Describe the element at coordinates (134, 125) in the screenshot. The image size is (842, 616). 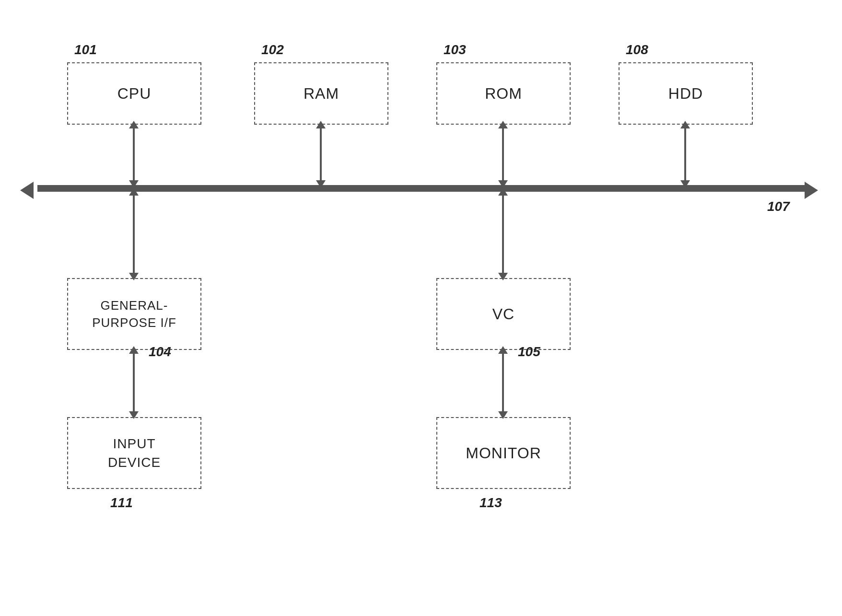
I see `cpu-arrow-up` at that location.